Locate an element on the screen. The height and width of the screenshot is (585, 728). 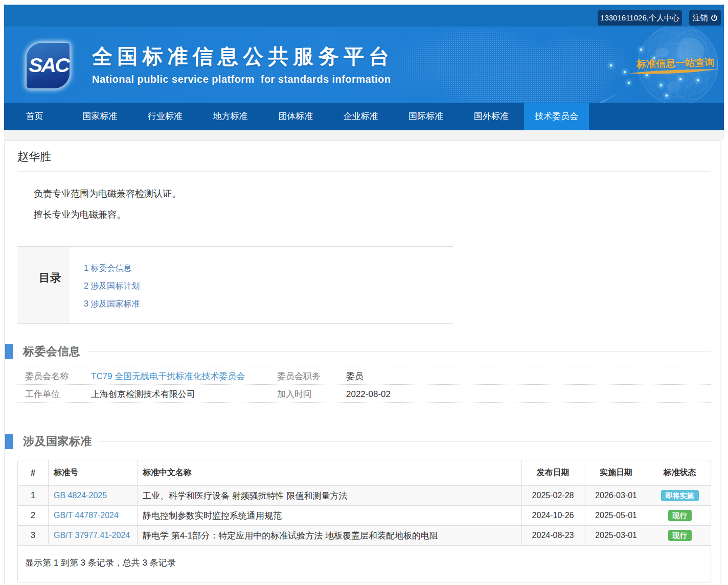
brand-text: 全国标准信息公共服务平台 National public service pla… is located at coordinates (243, 65).